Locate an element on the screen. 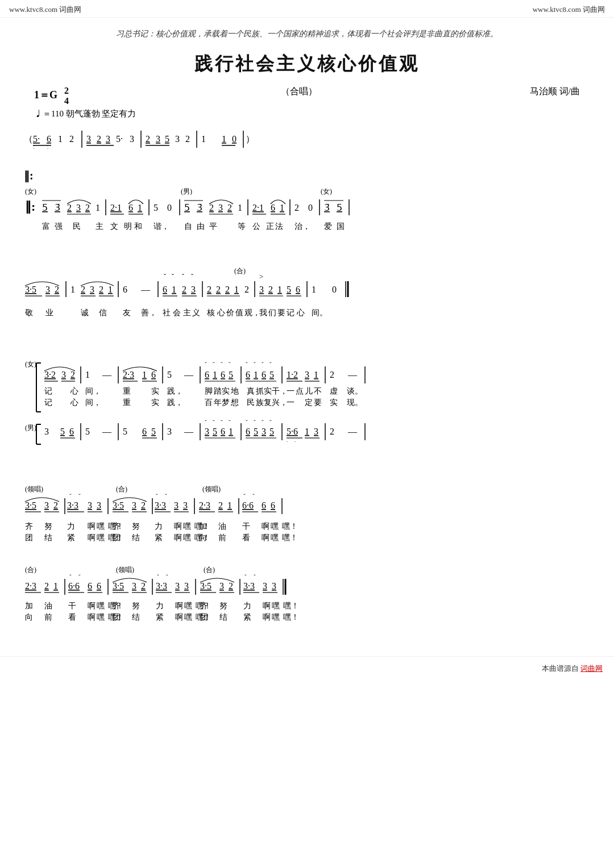  svg-text: 明 is located at coordinates (128, 226).